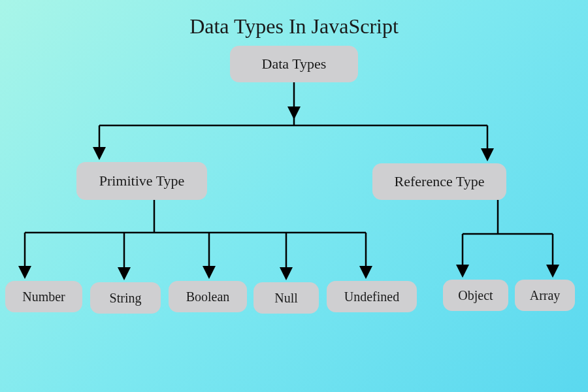 This screenshot has width=588, height=392. What do you see at coordinates (208, 297) in the screenshot?
I see `node-boolean: Boolean` at bounding box center [208, 297].